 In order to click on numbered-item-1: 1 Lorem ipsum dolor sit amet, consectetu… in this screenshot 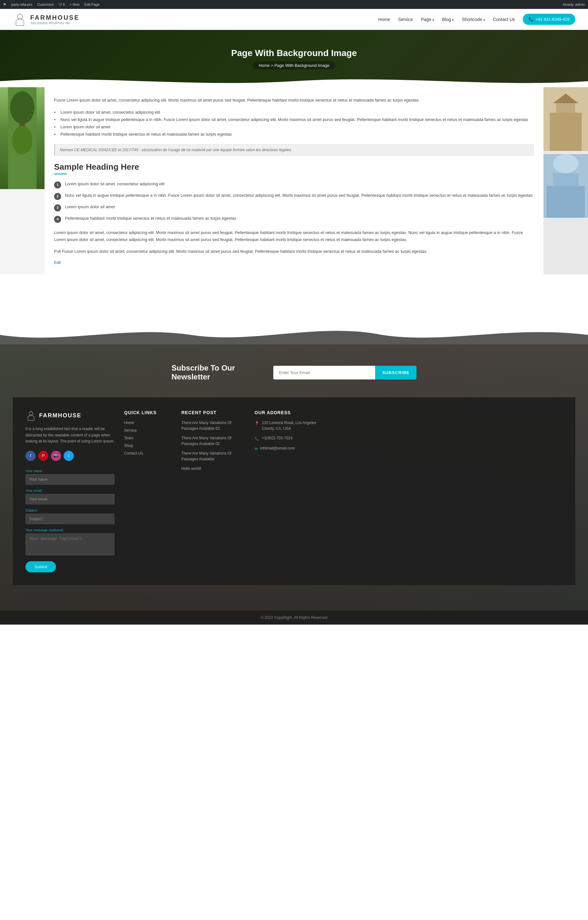, I will do `click(294, 185)`.